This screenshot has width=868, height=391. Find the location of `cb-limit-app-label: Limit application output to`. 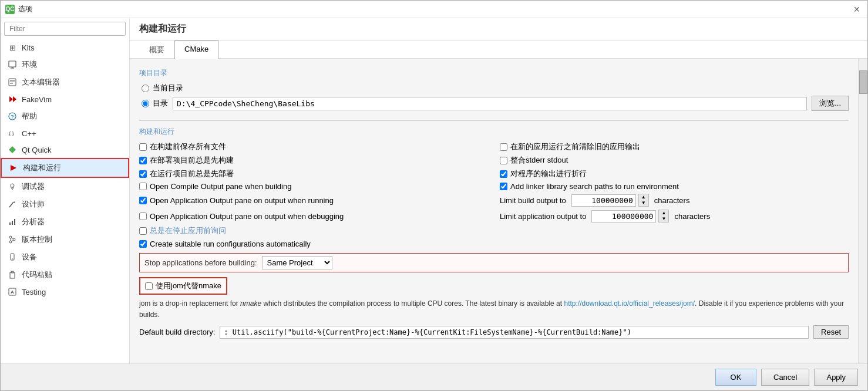

cb-limit-app-label: Limit application output to is located at coordinates (543, 216).